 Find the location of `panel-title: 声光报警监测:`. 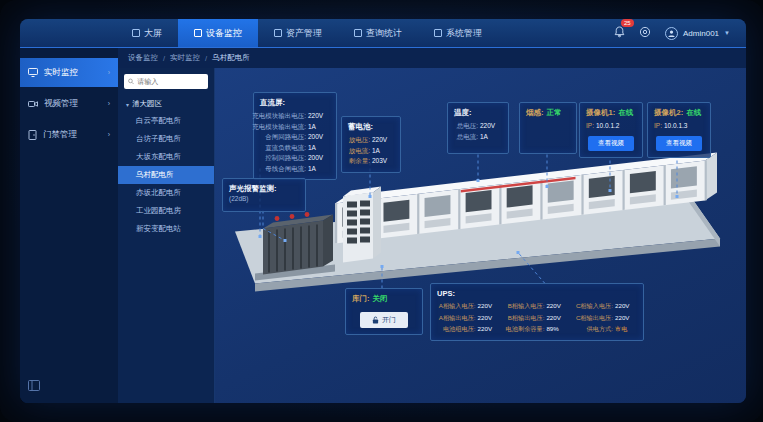

panel-title: 声光报警监测: is located at coordinates (264, 189).